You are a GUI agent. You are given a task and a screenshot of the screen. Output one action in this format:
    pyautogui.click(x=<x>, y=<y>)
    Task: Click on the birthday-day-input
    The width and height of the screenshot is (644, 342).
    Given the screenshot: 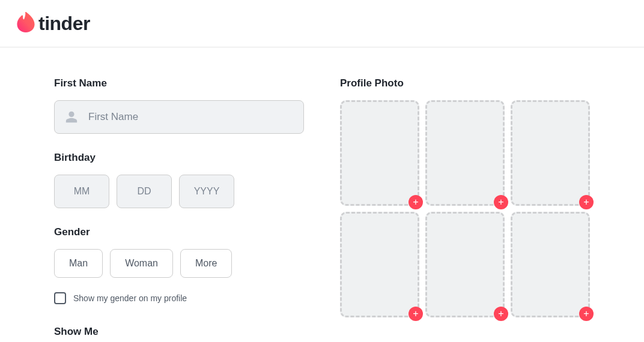 What is the action you would take?
    pyautogui.click(x=144, y=191)
    